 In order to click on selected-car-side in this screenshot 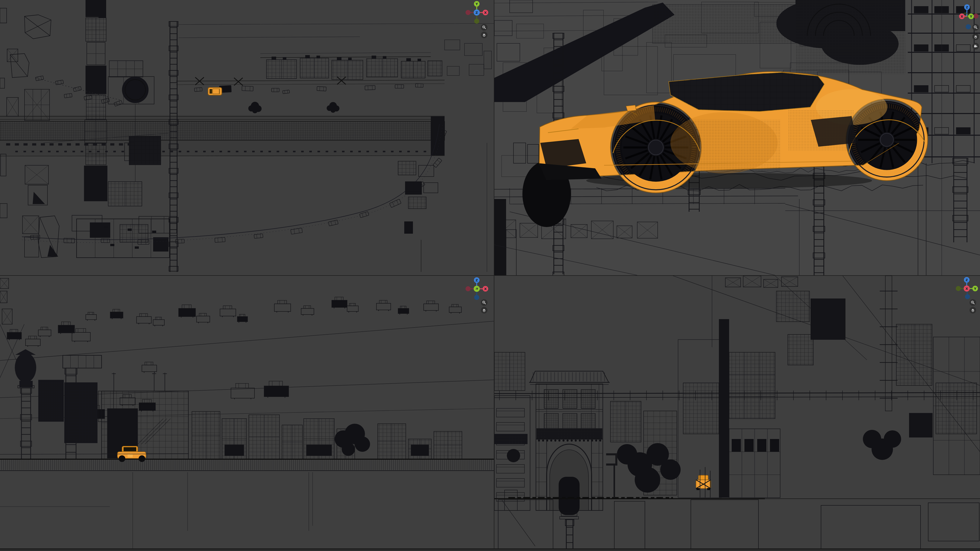, I will do `click(703, 483)`.